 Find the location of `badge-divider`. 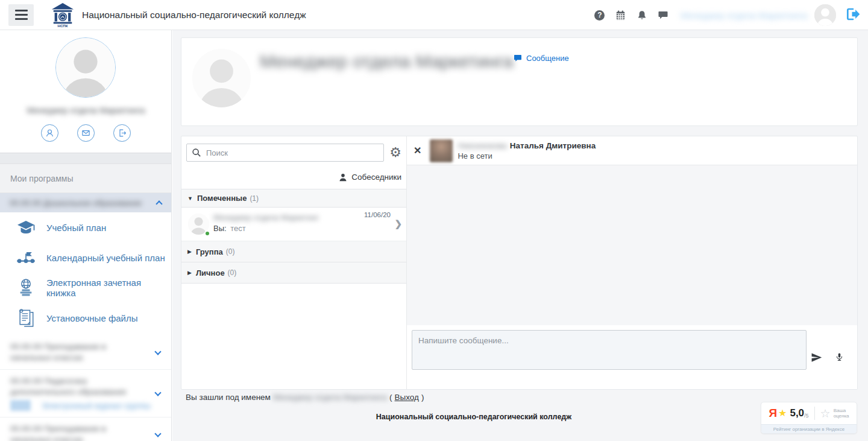

badge-divider is located at coordinates (815, 413).